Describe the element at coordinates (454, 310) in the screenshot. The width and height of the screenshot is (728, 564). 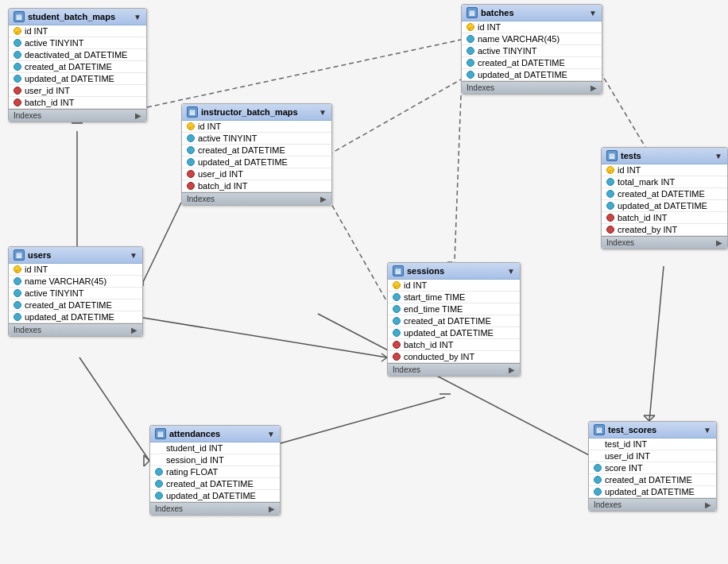
I see `table-row: end_time TIME` at that location.